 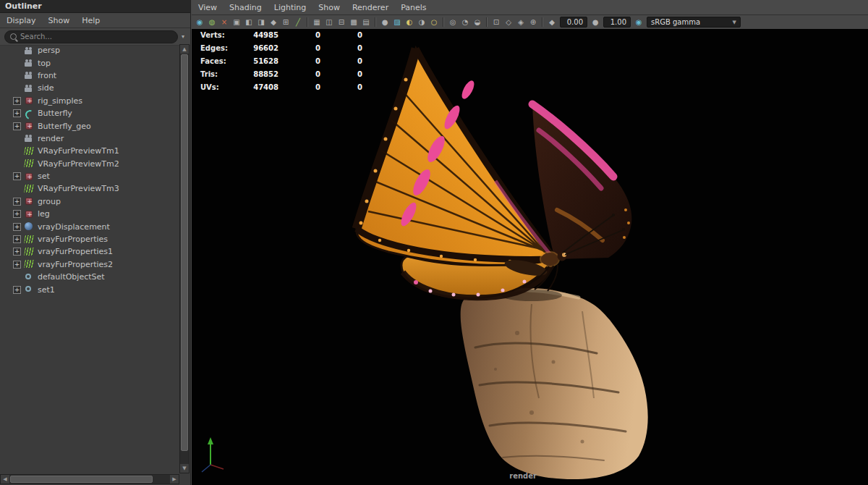 I want to click on view-transform-icon: ◉, so click(x=639, y=22).